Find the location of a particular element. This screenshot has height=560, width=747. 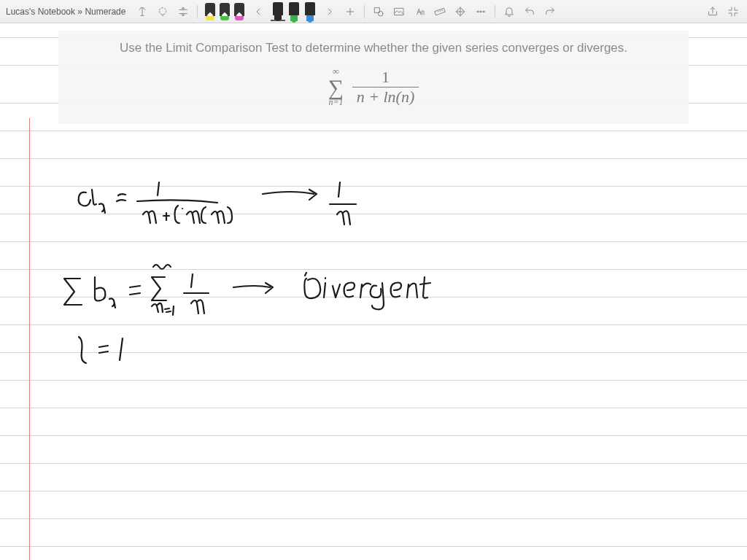

marker-blue is located at coordinates (310, 12).